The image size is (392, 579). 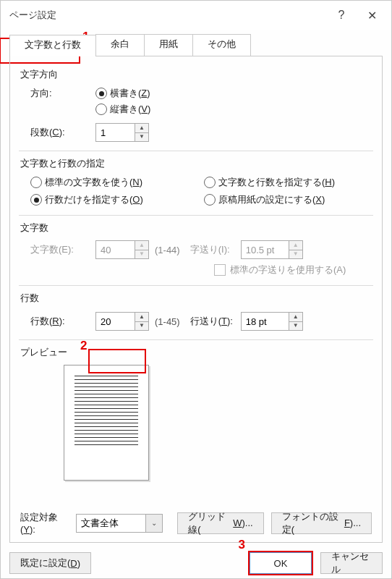 What do you see at coordinates (288, 200) in the screenshot?
I see `radio-grid-paper: 原稿用紙の設定にする(X)` at bounding box center [288, 200].